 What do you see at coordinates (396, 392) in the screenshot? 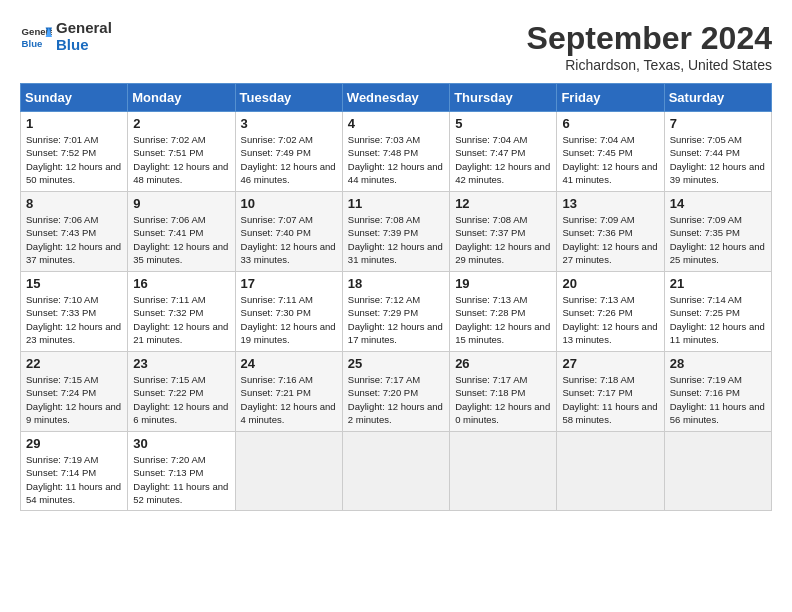
I see `calendar-week-4: 22Sunrise: 7:15 AM Sunset: 7:24 PM Dayli…` at bounding box center [396, 392].